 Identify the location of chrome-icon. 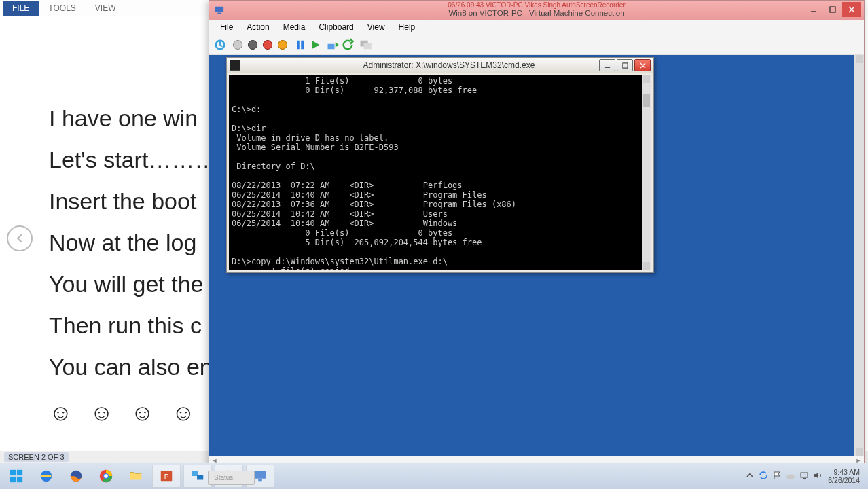
(106, 476).